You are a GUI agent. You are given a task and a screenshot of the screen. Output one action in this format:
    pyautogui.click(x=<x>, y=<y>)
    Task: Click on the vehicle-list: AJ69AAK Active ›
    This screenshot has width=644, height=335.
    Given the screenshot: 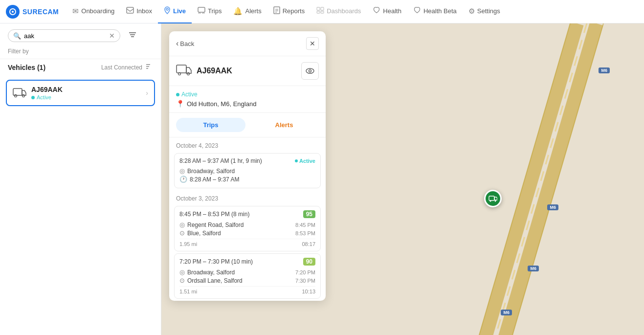 What is the action you would take?
    pyautogui.click(x=80, y=93)
    